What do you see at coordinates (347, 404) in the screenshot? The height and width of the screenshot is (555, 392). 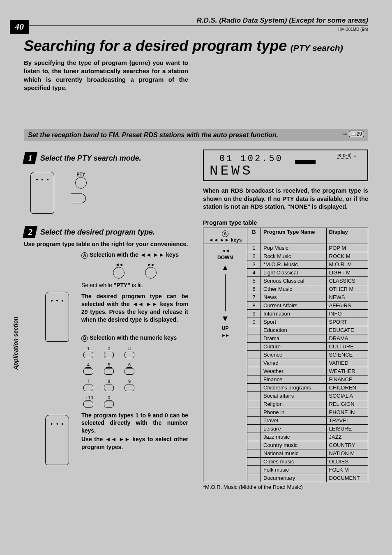 I see `program-type-display: RELIGION` at bounding box center [347, 404].